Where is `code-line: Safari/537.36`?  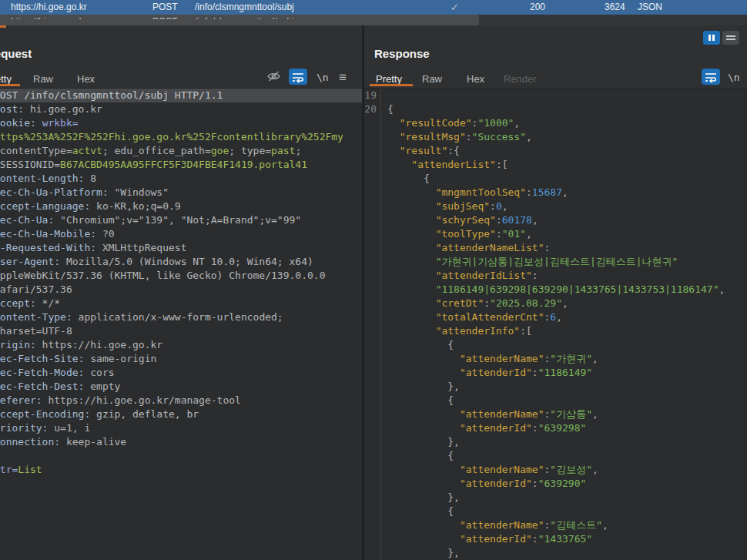
code-line: Safari/537.36 is located at coordinates (181, 290).